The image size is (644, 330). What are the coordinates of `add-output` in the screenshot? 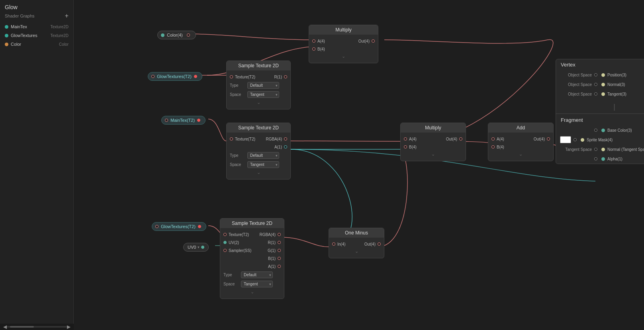 It's located at (548, 139).